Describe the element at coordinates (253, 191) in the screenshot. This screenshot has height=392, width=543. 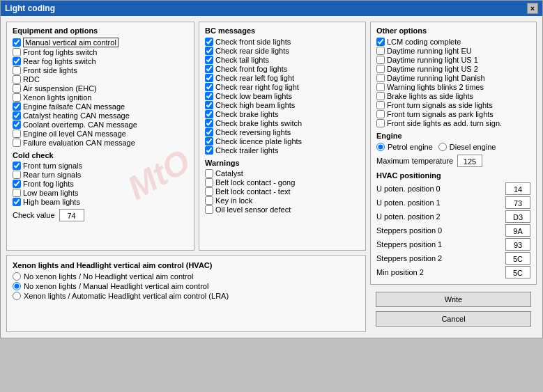
I see `warning-label-2: Belt lock contact - text` at that location.